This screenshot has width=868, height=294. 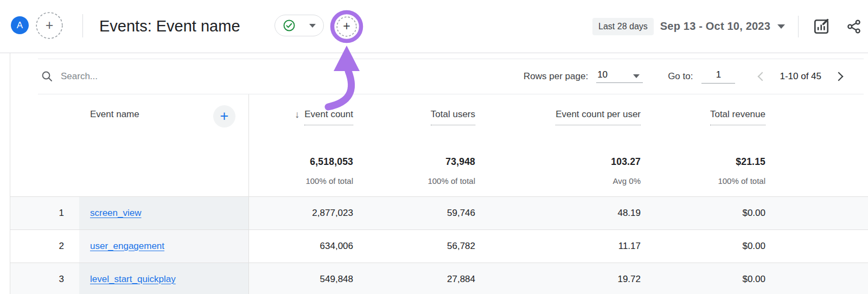 What do you see at coordinates (44, 118) in the screenshot?
I see `row-number-header` at bounding box center [44, 118].